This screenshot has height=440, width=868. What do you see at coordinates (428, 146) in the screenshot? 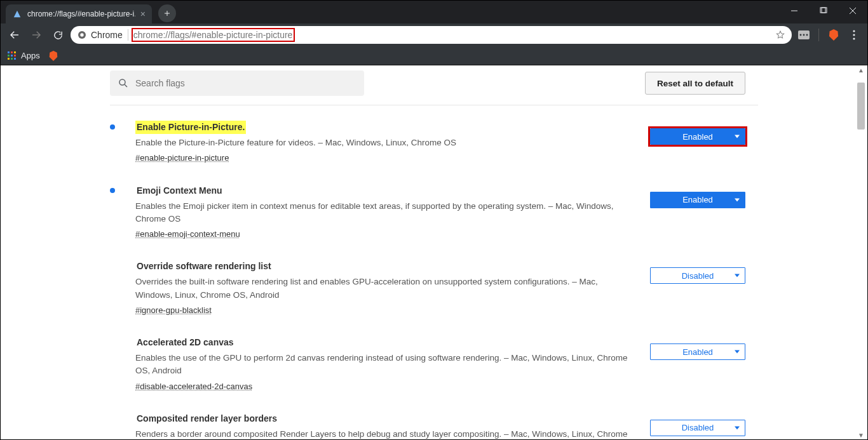
I see `flag-row: Enable Picture-in-Picture.Enable the Pic…` at bounding box center [428, 146].